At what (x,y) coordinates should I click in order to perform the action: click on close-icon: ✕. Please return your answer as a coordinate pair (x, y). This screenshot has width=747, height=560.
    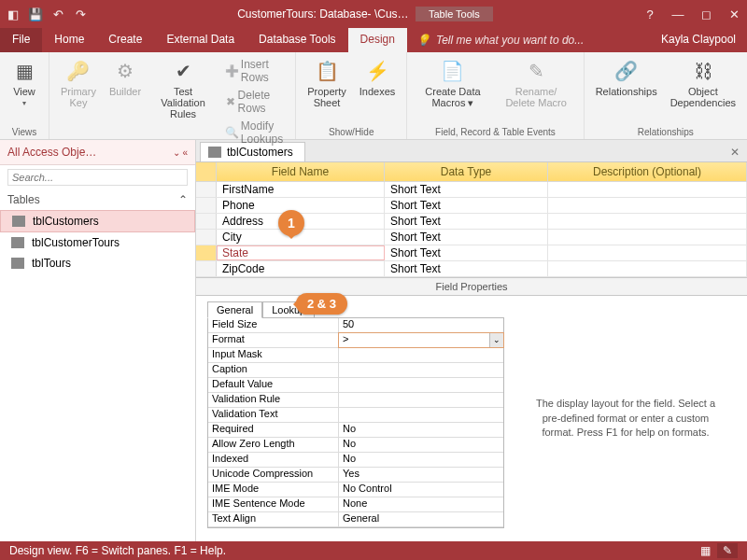
    Looking at the image, I should click on (734, 14).